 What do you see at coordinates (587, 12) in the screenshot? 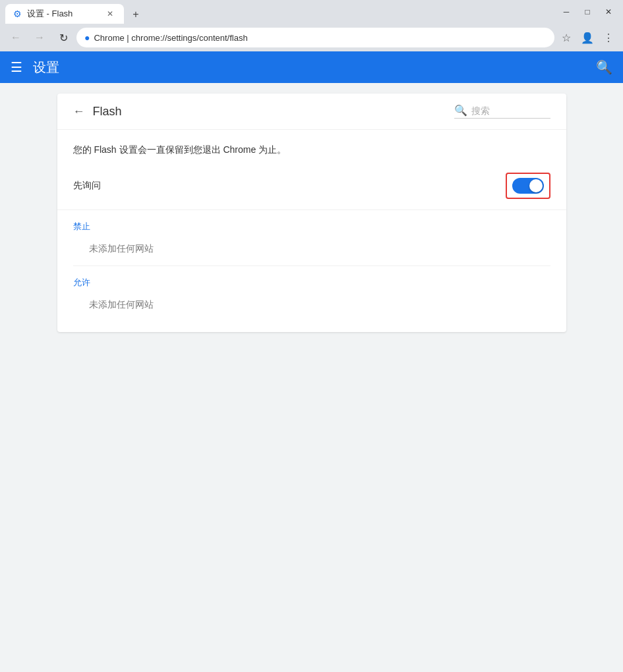
I see `window-controls: ─ □ ✕` at bounding box center [587, 12].